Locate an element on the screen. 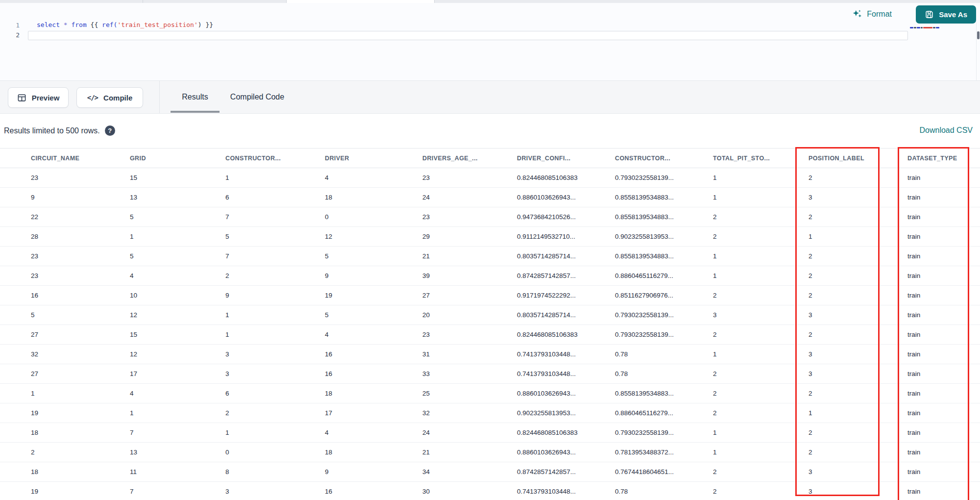 The image size is (980, 500). compile-button: </> Compile is located at coordinates (110, 98).